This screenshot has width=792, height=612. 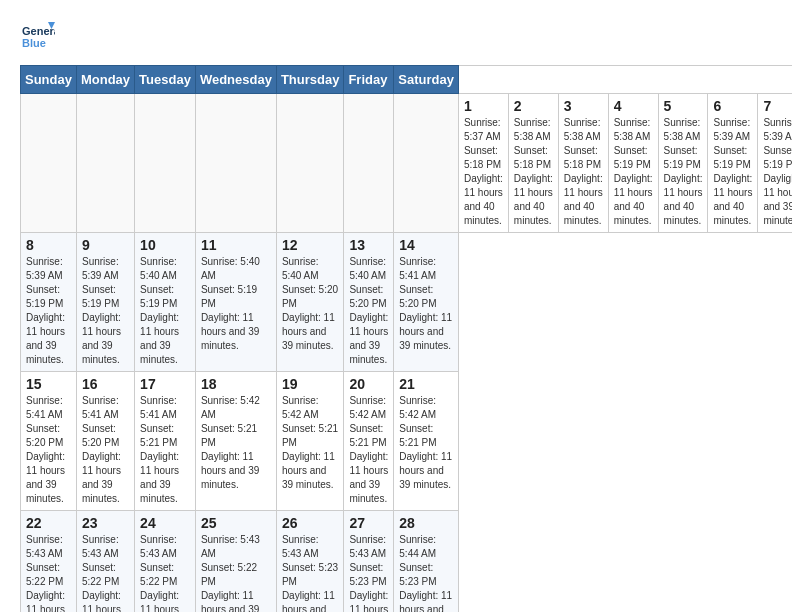 I want to click on day-number: 1, so click(x=484, y=106).